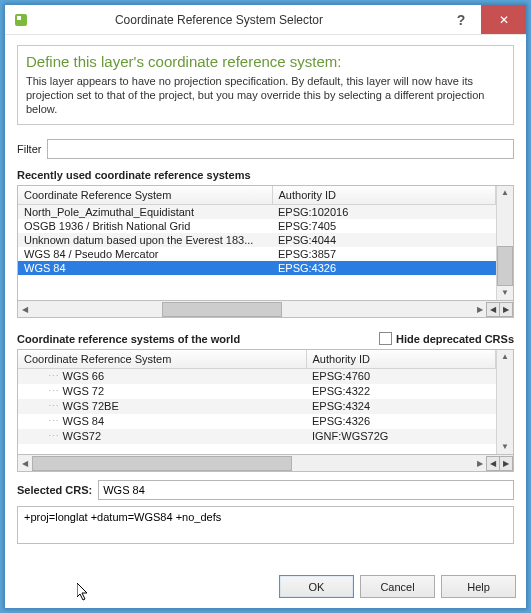  What do you see at coordinates (257, 268) in the screenshot?
I see `table-row: WGS 84EPSG:4326` at bounding box center [257, 268].